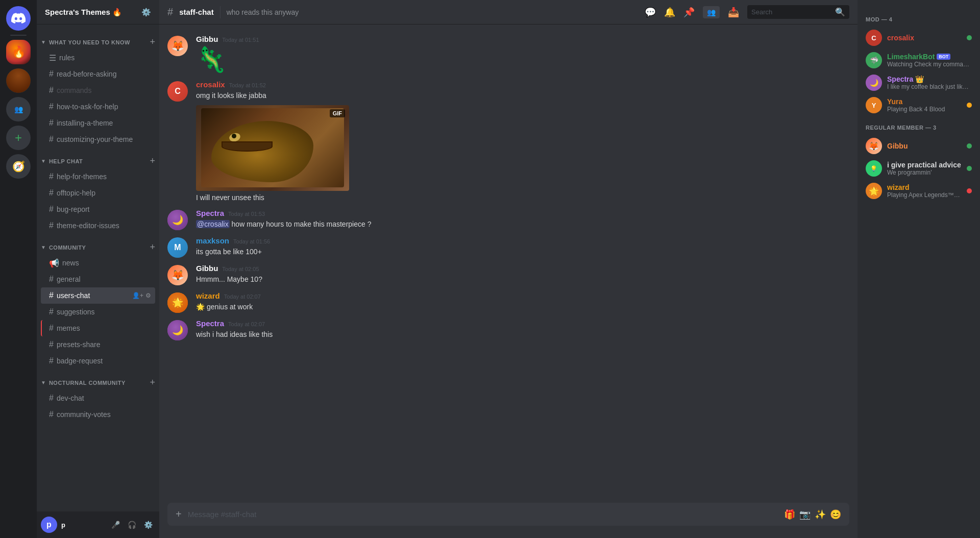 This screenshot has width=980, height=538. What do you see at coordinates (98, 12) in the screenshot?
I see `server-name-header: Spectra's Themes 🔥 ⚙️` at bounding box center [98, 12].